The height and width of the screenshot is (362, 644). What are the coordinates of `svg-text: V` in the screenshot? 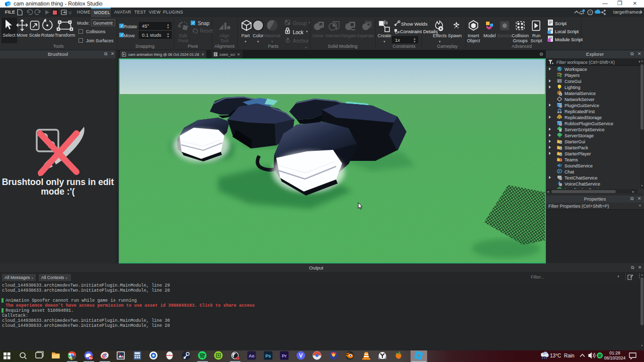 It's located at (301, 355).